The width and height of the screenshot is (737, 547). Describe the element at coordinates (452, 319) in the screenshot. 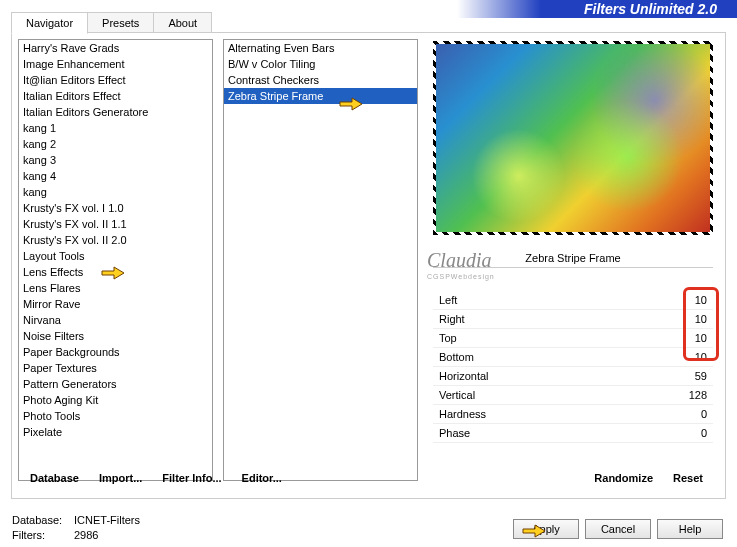

I see `param-name: Right` at that location.